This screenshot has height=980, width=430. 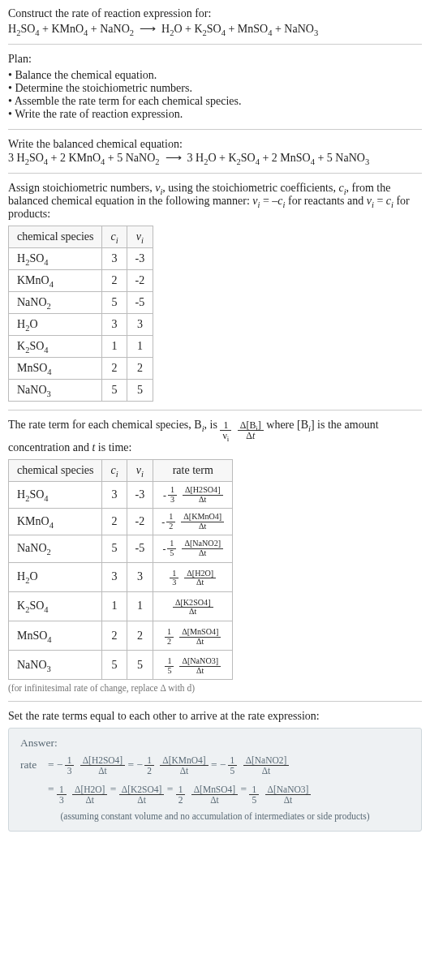 I want to click on cell-rate: Δ[K2SO4]Δt, so click(x=193, y=606).